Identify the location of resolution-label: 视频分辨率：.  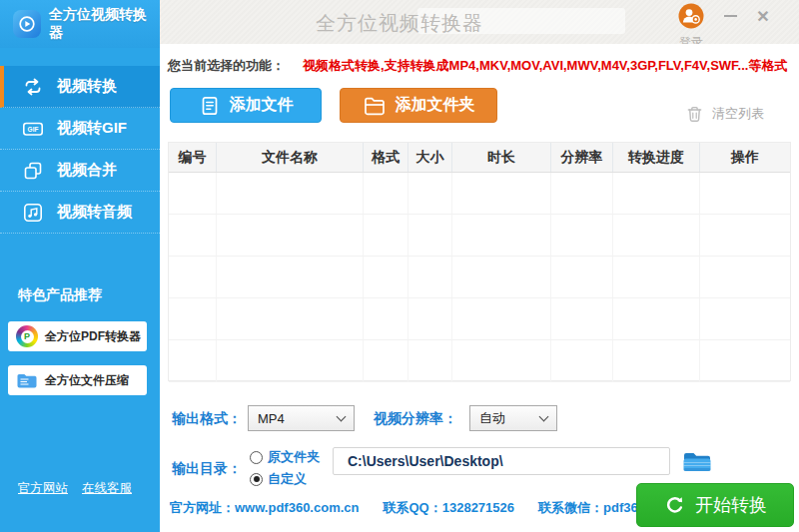
(415, 418).